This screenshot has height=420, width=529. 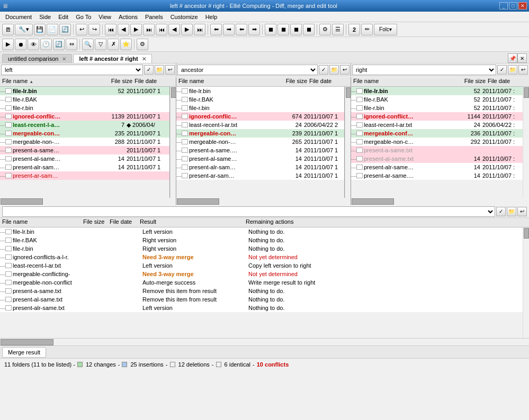 I want to click on table-row: — ignored-conflicts-a-l-r. 1139 2011/10/…, so click(x=85, y=116).